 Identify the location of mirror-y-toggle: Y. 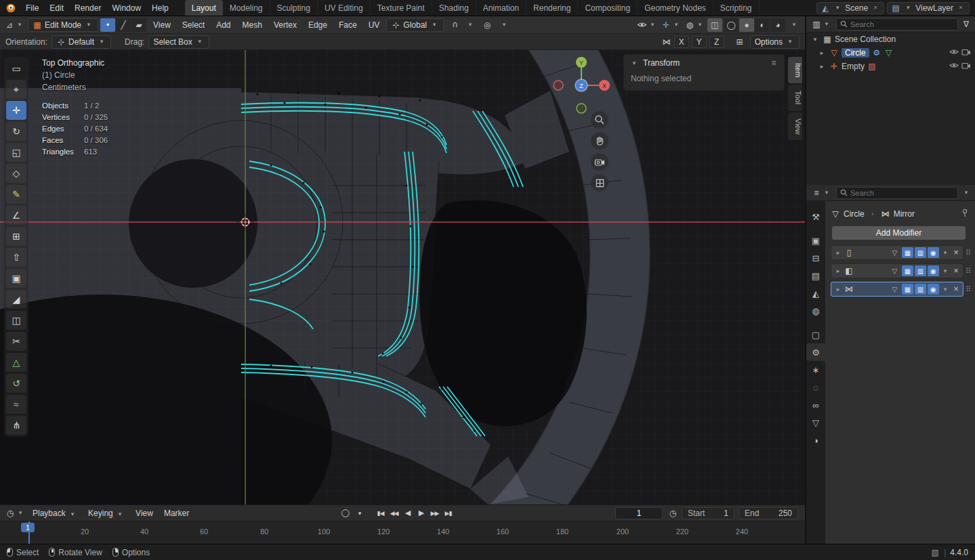
(699, 42).